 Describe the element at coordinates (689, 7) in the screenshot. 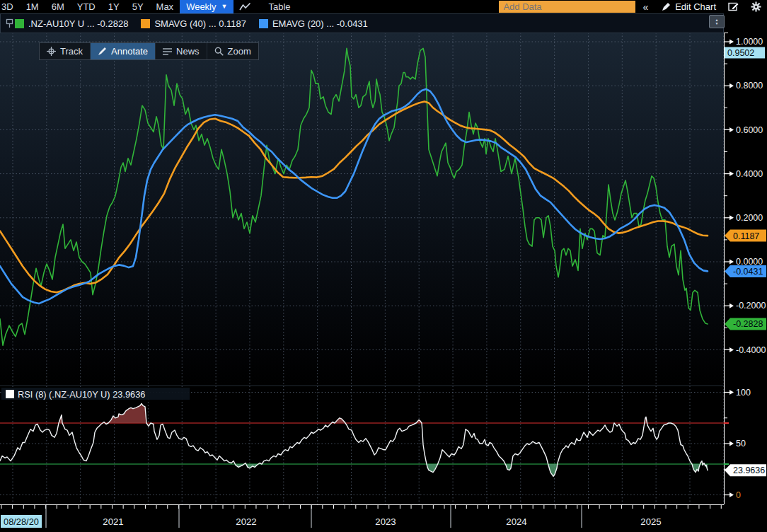

I see `edit-chart-button: Edit Chart` at that location.